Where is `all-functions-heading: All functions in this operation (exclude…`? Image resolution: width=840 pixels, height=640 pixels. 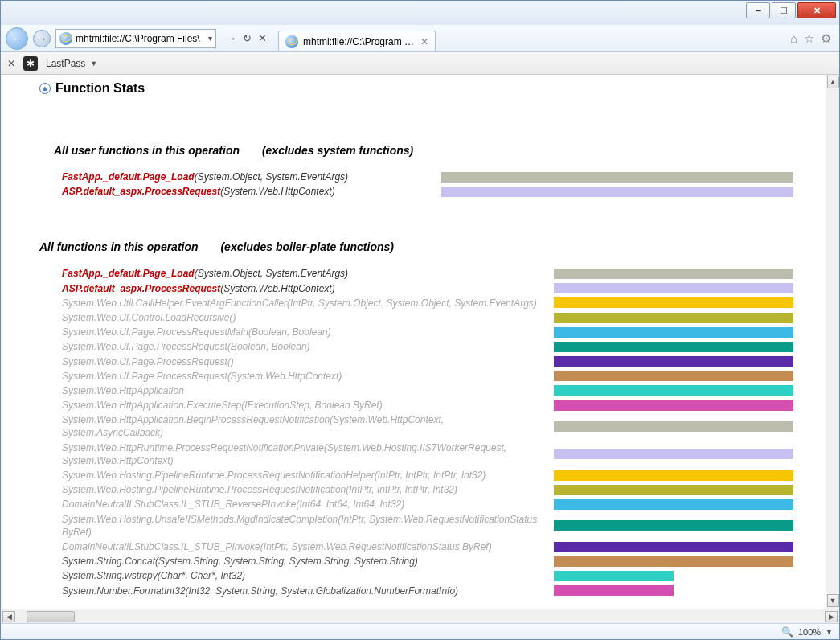
all-functions-heading: All functions in this operation (exclude… is located at coordinates (416, 247).